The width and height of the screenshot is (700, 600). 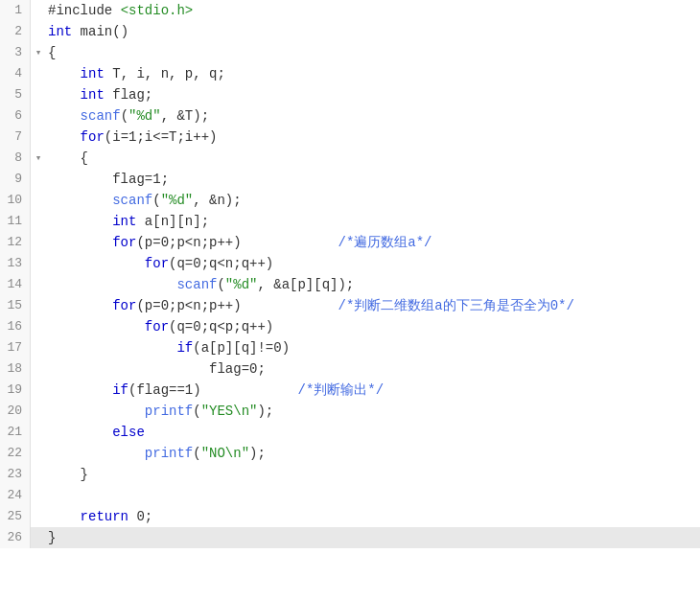 I want to click on code-line-18: 18 flag=0;, so click(x=350, y=369).